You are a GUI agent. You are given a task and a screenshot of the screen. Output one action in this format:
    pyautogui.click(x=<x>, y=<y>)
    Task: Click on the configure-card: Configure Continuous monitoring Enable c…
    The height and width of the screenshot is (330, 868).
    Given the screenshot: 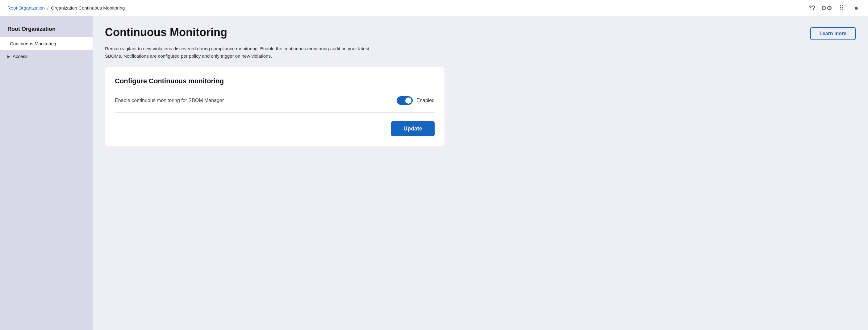 What is the action you would take?
    pyautogui.click(x=275, y=107)
    